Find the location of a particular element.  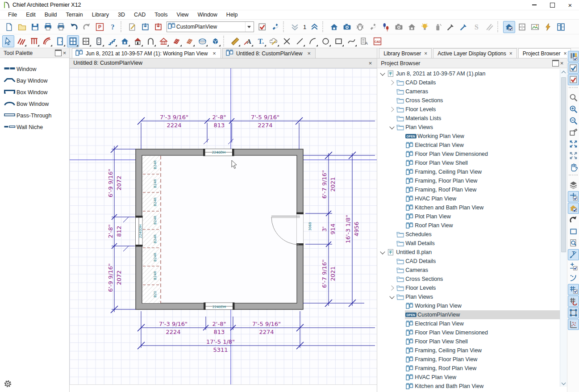

railing-tools-icon is located at coordinates (34, 41).